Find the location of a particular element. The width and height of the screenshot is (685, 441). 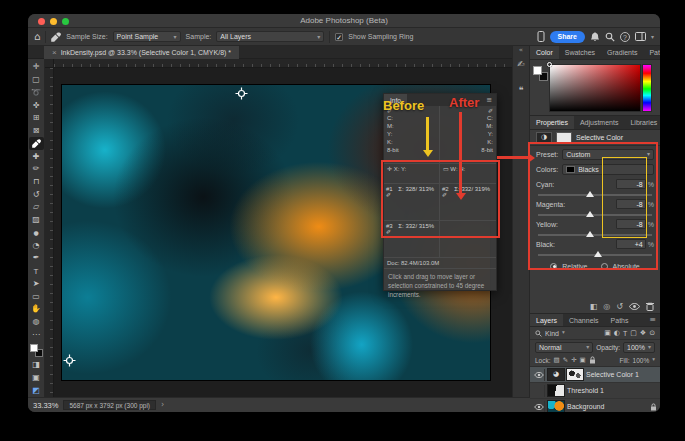

filter-adjustment-layers-icon: ◐ is located at coordinates (617, 334).